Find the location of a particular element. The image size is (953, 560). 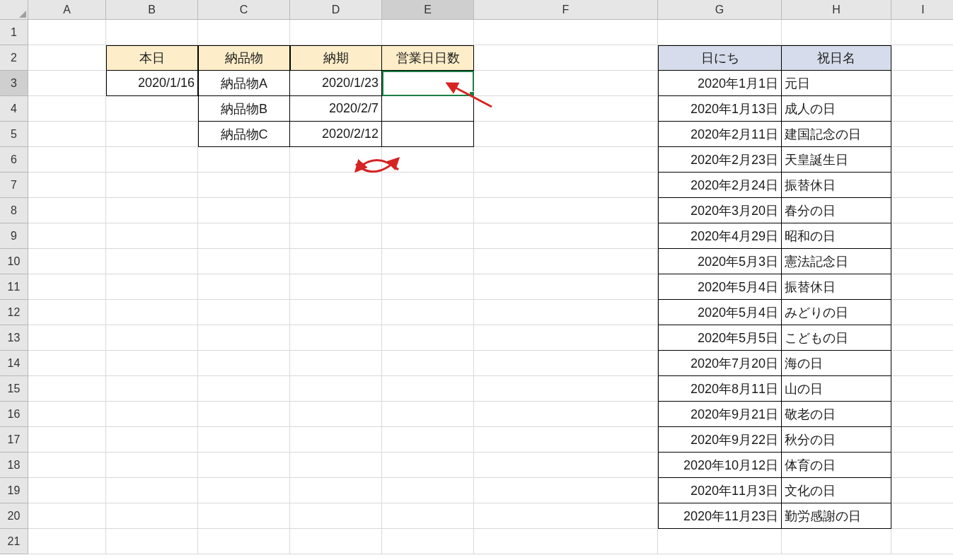

cell-E8 is located at coordinates (428, 211).